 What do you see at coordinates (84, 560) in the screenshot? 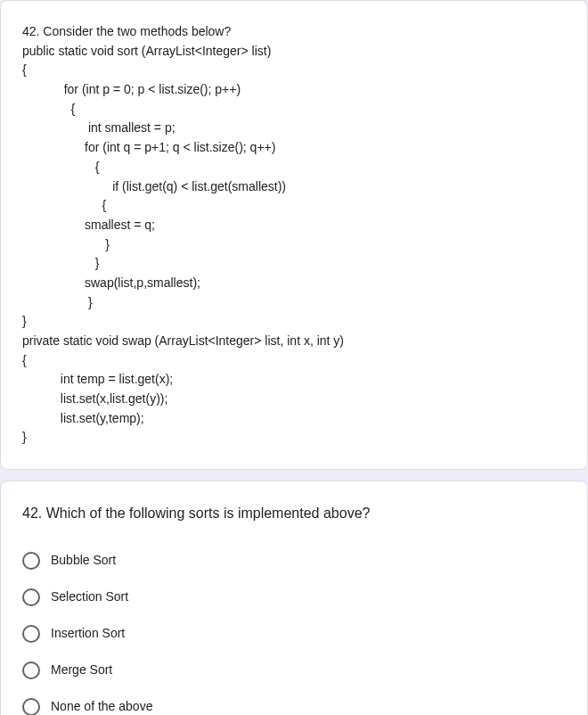
I see `option-label: Bubble Sort` at bounding box center [84, 560].